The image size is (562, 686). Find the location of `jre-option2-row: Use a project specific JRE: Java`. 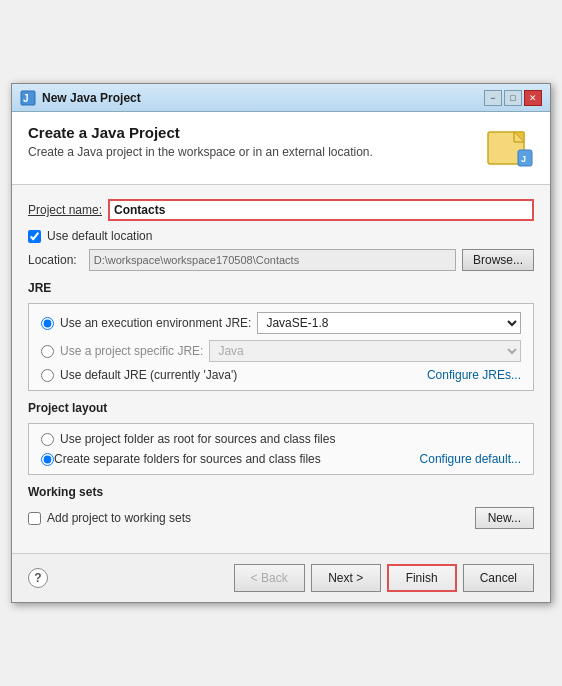

jre-option2-row: Use a project specific JRE: Java is located at coordinates (281, 351).